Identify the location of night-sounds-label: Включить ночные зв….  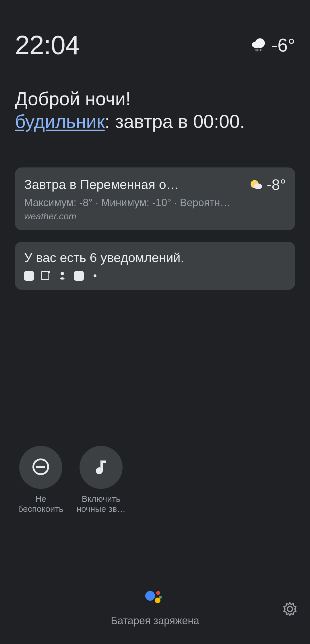
(101, 504).